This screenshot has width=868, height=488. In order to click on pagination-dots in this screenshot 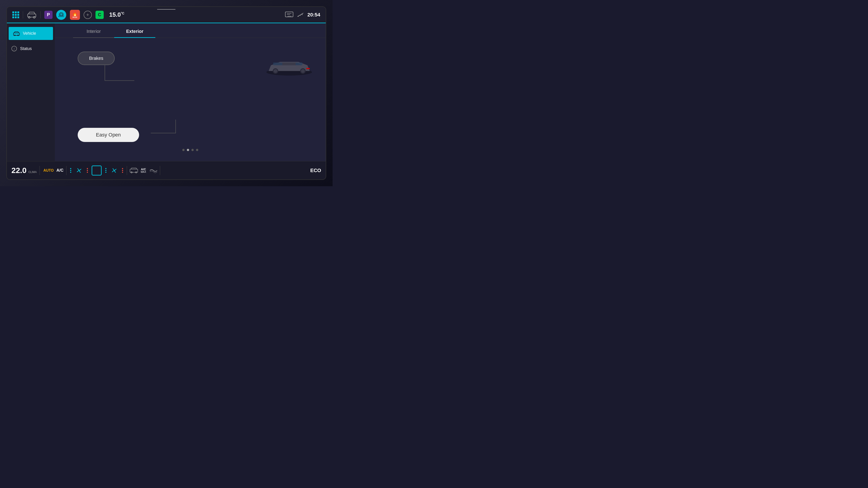, I will do `click(190, 150)`.